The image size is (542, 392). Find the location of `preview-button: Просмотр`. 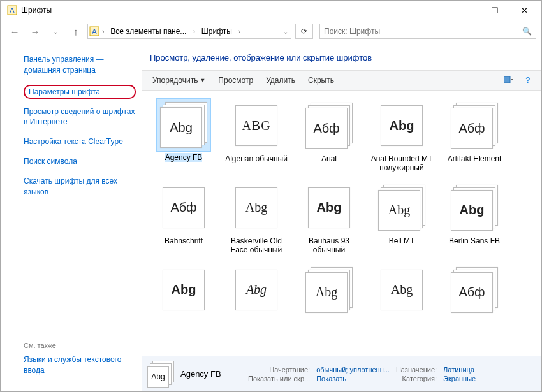

preview-button: Просмотр is located at coordinates (236, 80).